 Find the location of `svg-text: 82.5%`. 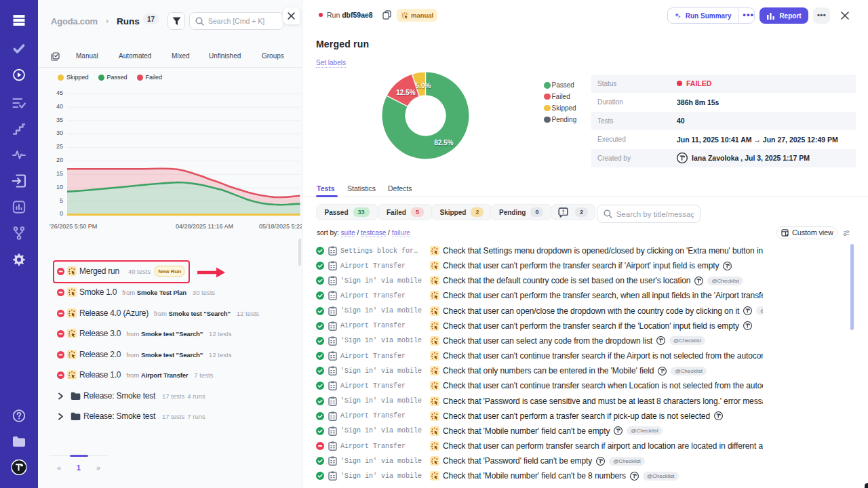

svg-text: 82.5% is located at coordinates (443, 142).